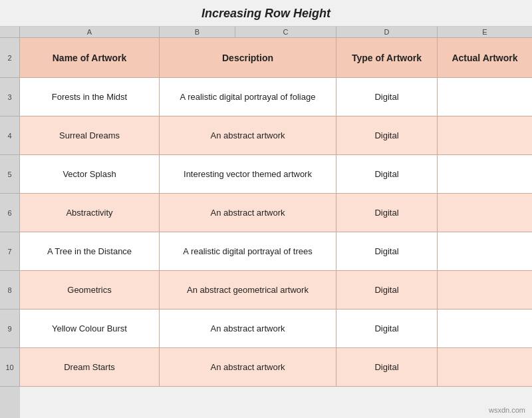  What do you see at coordinates (90, 213) in the screenshot?
I see `cell-name-3: Abstractivity` at bounding box center [90, 213].